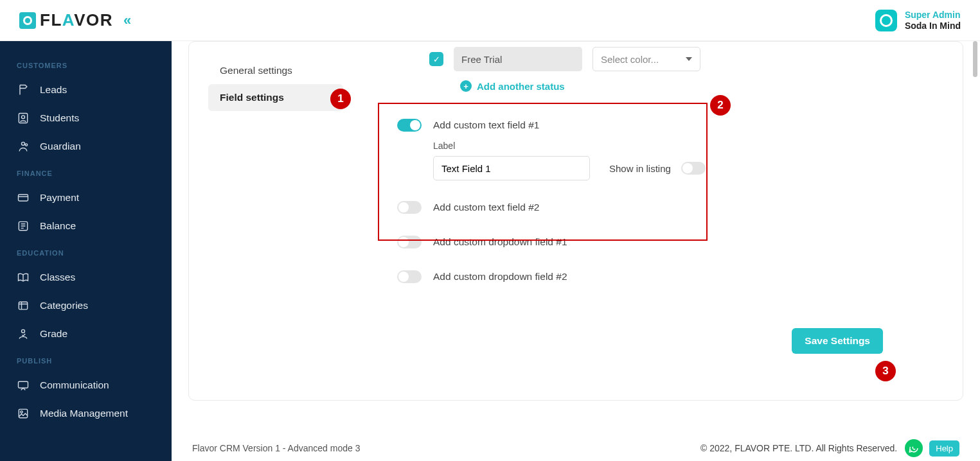  I want to click on sidebar-item-label: Categories, so click(64, 306).